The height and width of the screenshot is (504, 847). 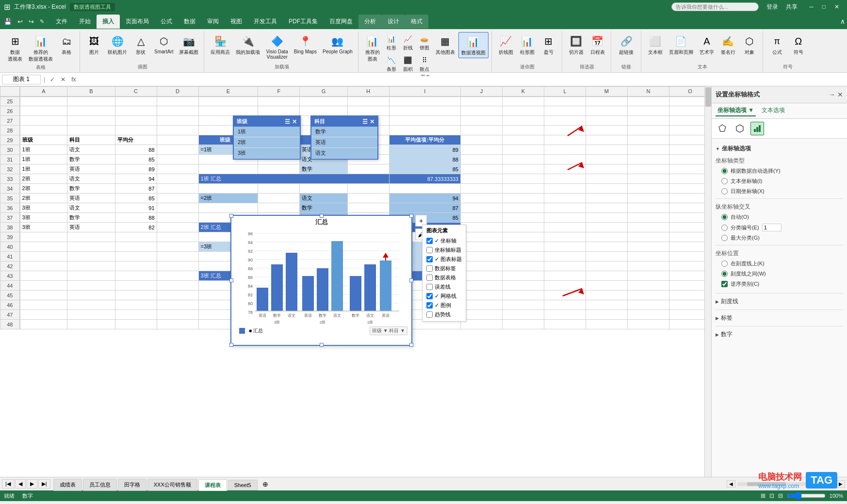 What do you see at coordinates (417, 21) in the screenshot?
I see `tab-format: 格式` at bounding box center [417, 21].